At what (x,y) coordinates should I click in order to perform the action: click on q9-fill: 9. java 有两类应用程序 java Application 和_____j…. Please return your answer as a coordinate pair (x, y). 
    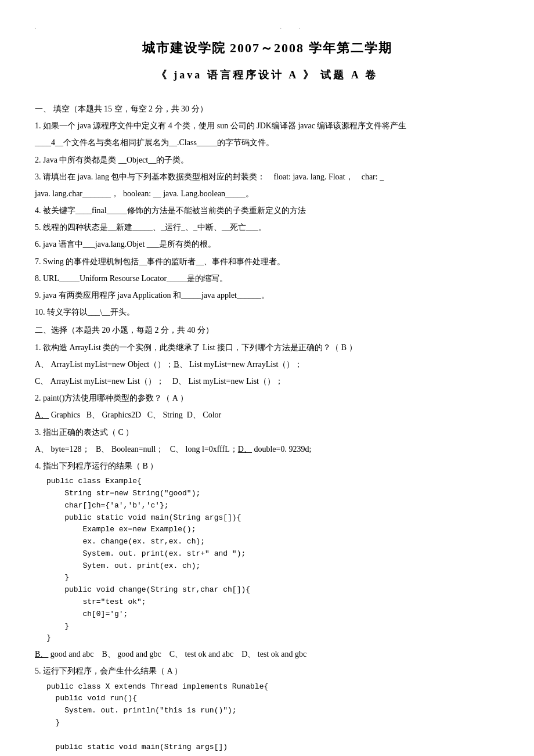
    Looking at the image, I should click on (267, 295).